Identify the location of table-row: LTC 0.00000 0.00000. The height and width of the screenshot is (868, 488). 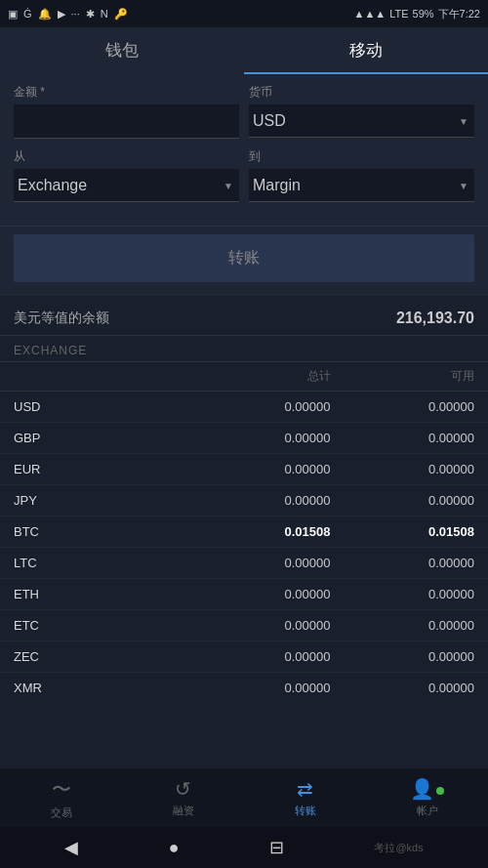
(244, 563).